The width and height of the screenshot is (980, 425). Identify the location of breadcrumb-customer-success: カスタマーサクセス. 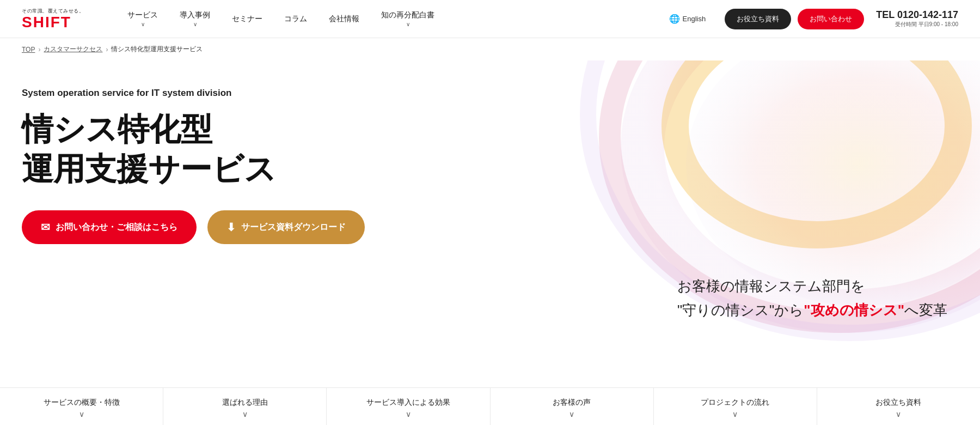
(73, 49).